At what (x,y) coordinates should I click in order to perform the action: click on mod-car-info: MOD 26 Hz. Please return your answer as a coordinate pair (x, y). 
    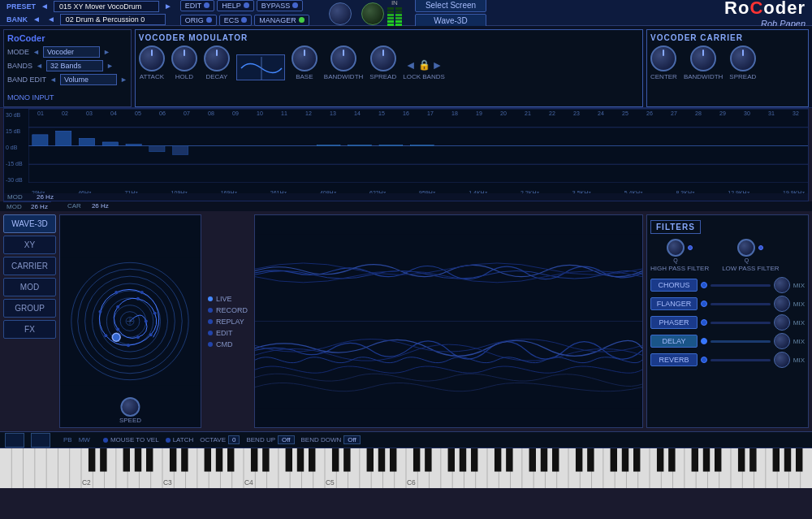
    Looking at the image, I should click on (406, 197).